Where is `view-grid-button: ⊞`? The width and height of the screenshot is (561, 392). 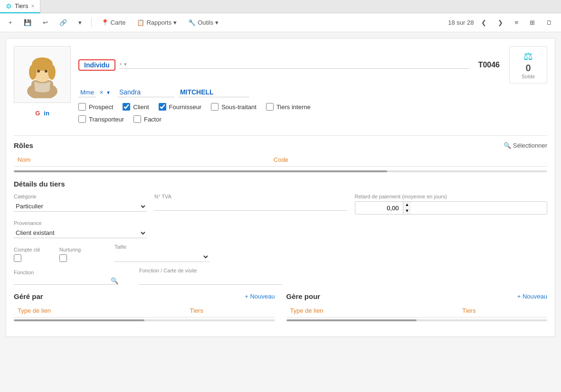
view-grid-button: ⊞ is located at coordinates (532, 23).